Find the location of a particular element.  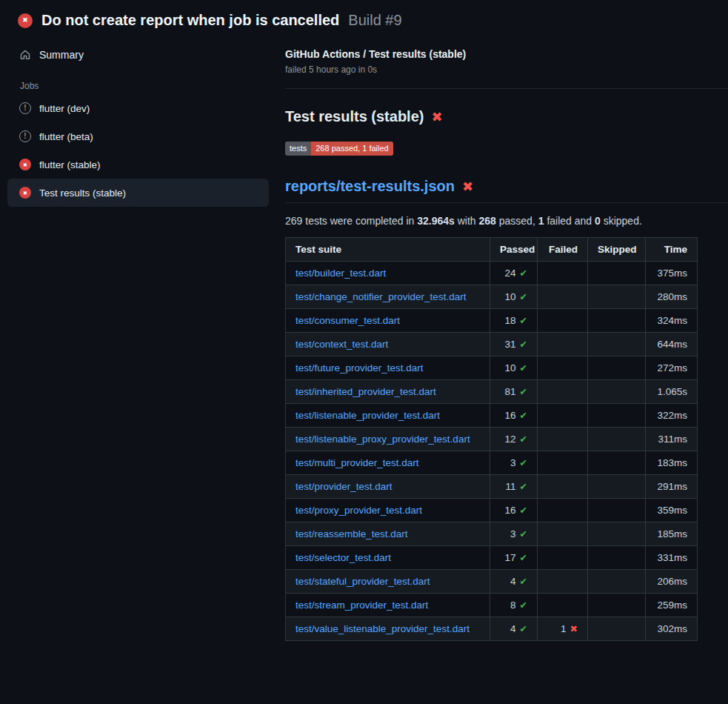

table-row: test/builder_test.dart 24✔ 375ms is located at coordinates (492, 273).